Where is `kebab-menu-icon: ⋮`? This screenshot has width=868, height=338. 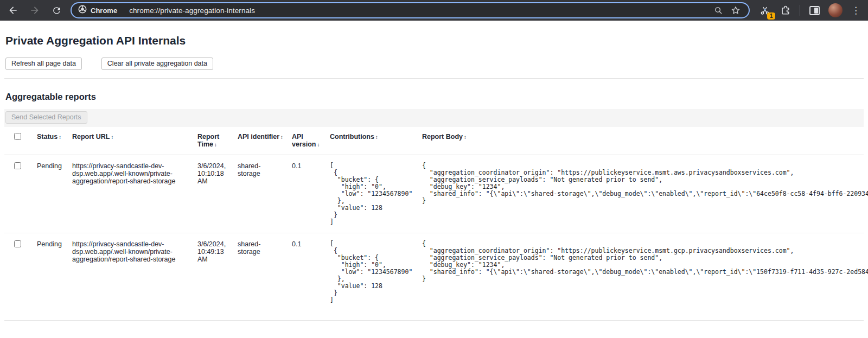 kebab-menu-icon: ⋮ is located at coordinates (856, 11).